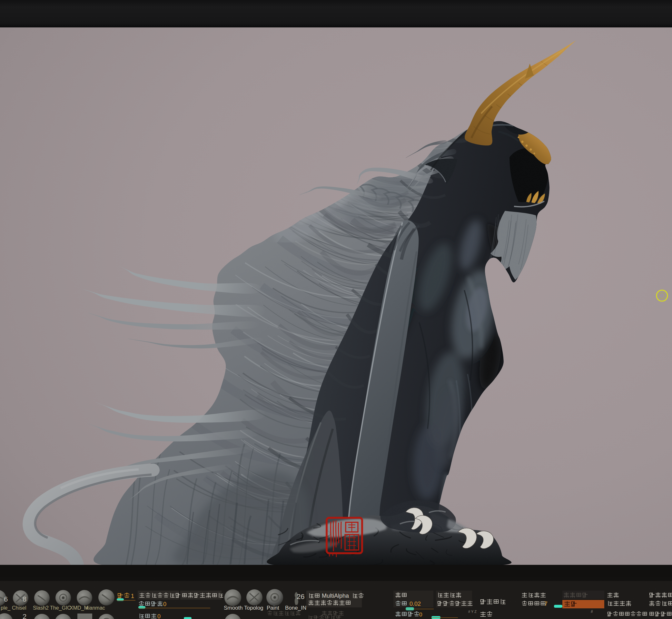 The height and width of the screenshot is (619, 672). I want to click on svg-text: 6, so click(6, 599).